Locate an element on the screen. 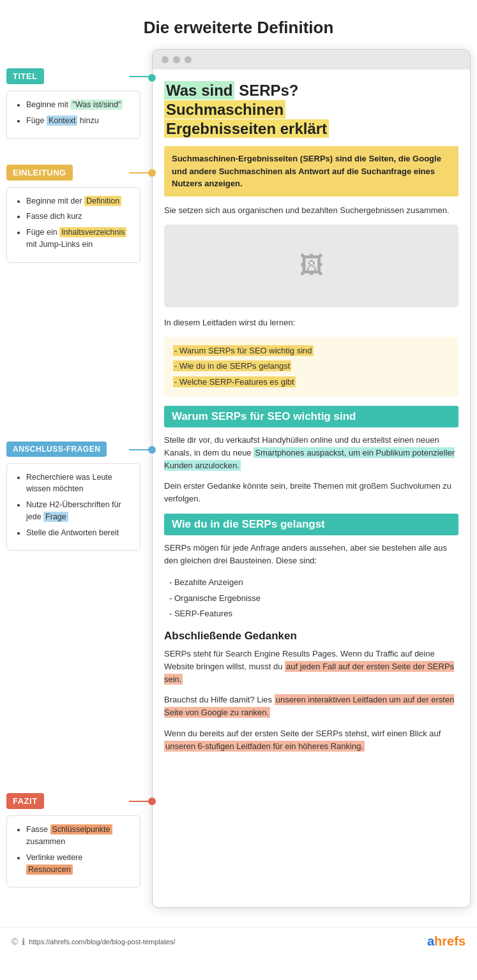  section3-text3: Wenn du bereits auf der ersten Seite der… is located at coordinates (312, 740).